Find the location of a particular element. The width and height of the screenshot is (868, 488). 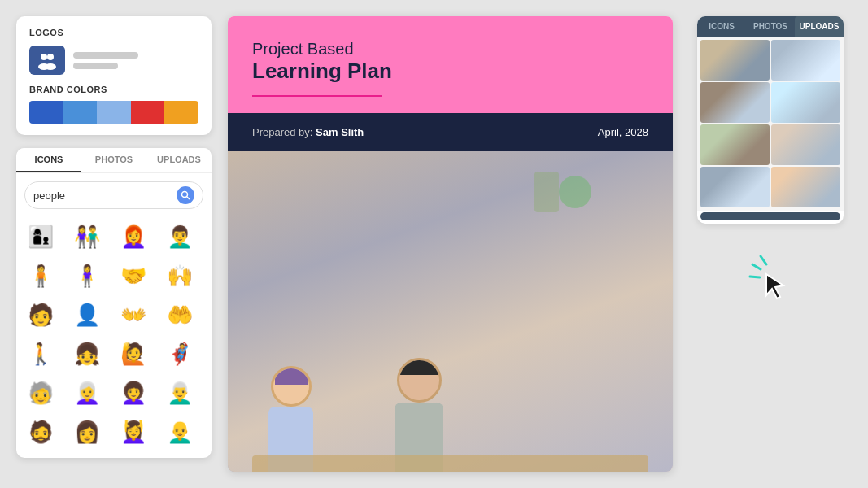

icon-cell: 🤲 is located at coordinates (180, 315).